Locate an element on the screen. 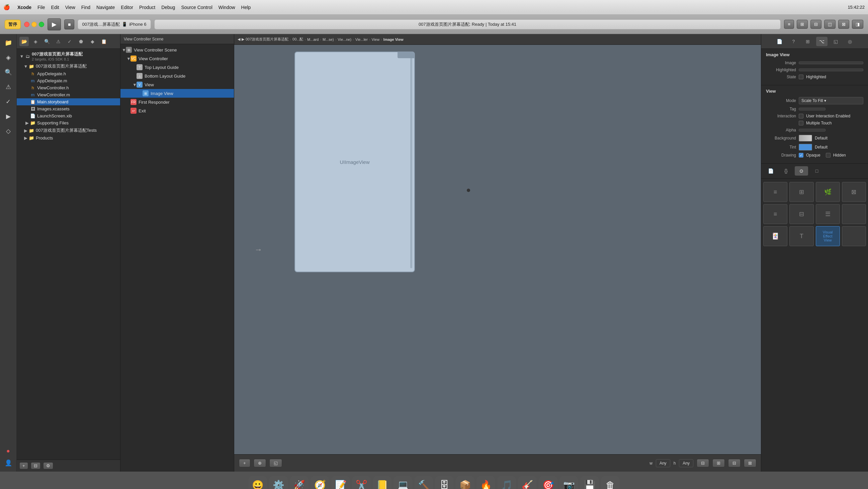 The width and height of the screenshot is (868, 489). menu-help: Help is located at coordinates (246, 7).